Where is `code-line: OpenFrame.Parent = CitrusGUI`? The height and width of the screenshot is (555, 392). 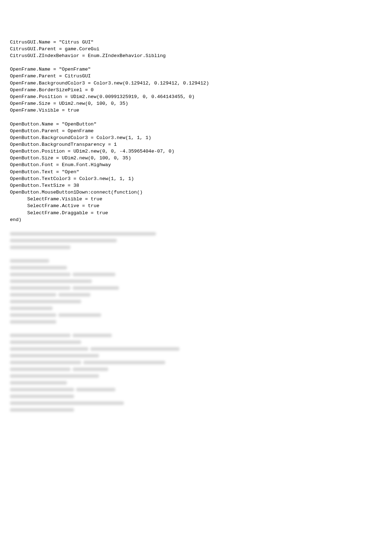 code-line: OpenFrame.Parent = CitrusGUI is located at coordinates (201, 76).